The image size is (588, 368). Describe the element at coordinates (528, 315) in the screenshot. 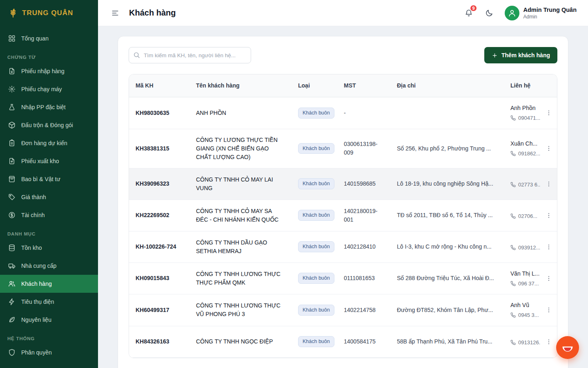

I see `contact-phone-number: 0945 3...` at that location.